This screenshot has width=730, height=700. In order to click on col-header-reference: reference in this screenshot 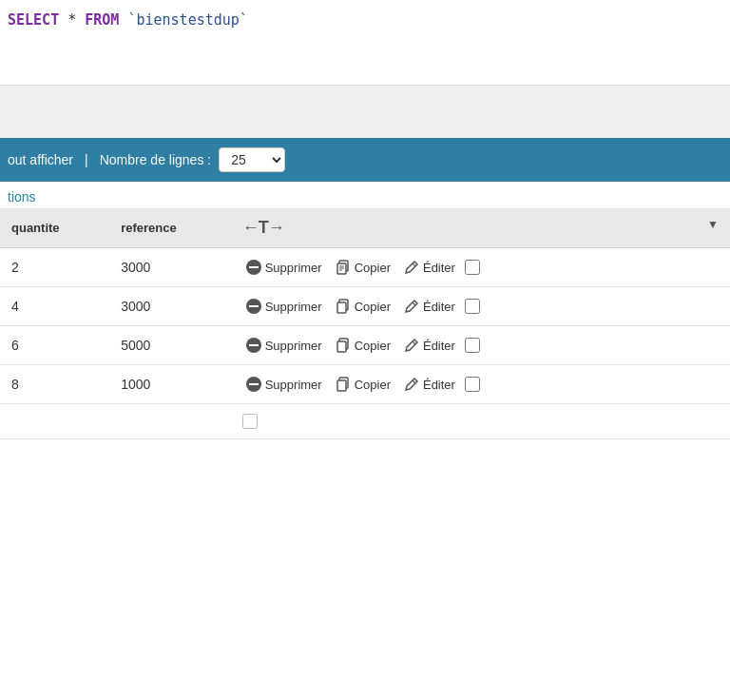, I will do `click(170, 228)`.